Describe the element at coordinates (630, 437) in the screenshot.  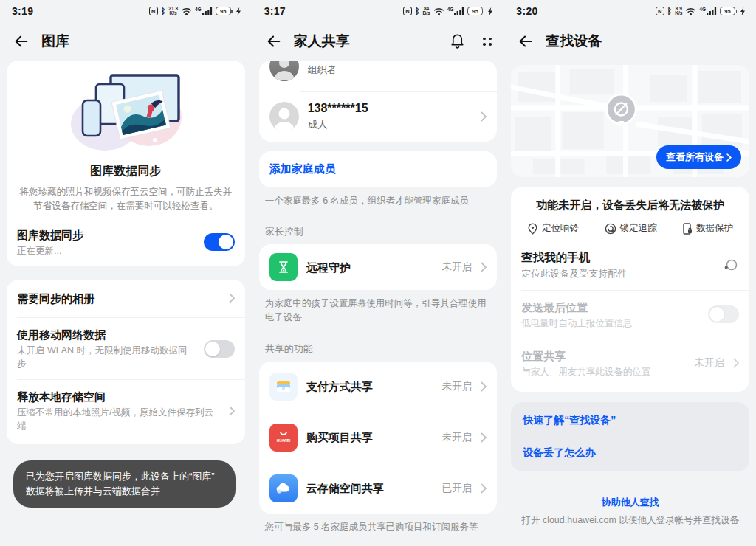
I see `help-links-card: 快速了解“查找设备” 设备丢了怎么办` at that location.